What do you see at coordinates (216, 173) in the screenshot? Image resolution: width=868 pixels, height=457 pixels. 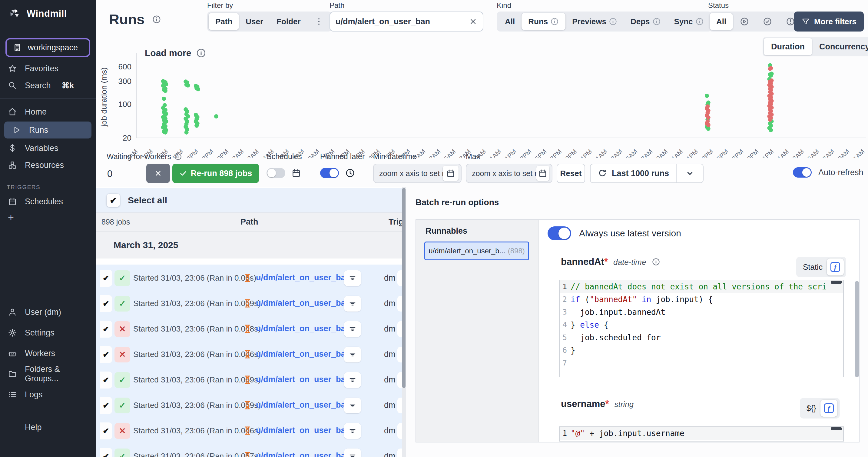 I see `rerun-jobs-button: Re-run 898 jobs` at bounding box center [216, 173].